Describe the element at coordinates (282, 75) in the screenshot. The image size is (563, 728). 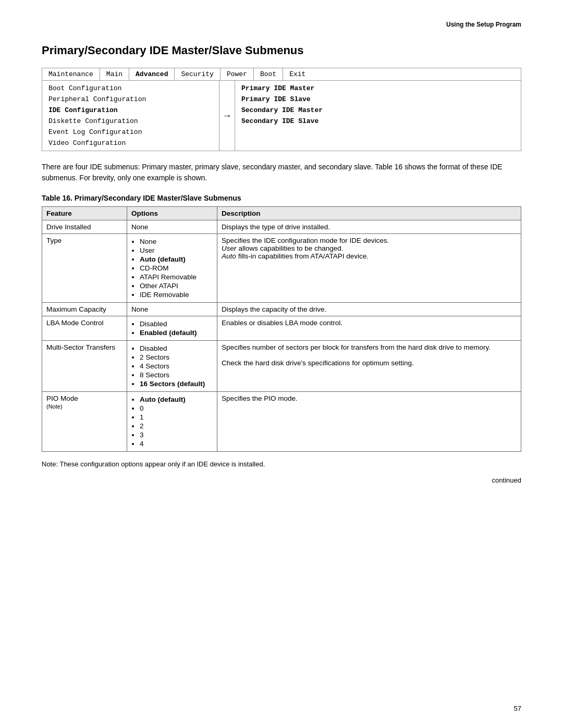
I see `bios-menu-bar: Maintenance Main Advanced Security Power…` at that location.